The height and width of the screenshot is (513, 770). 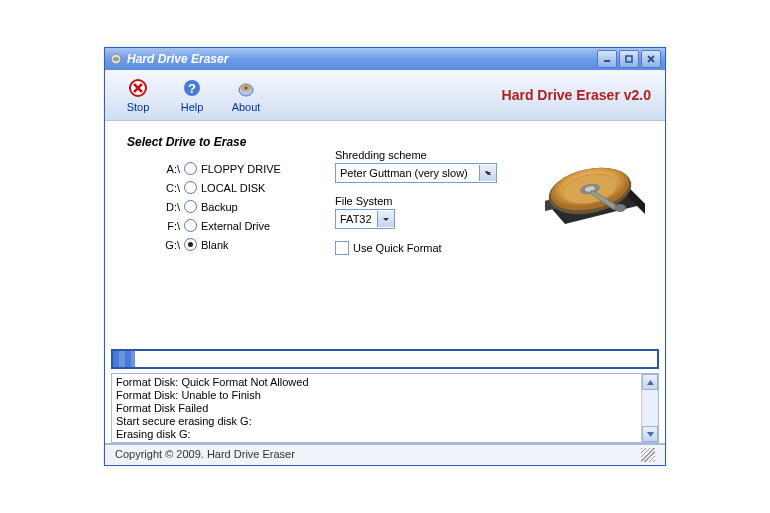 What do you see at coordinates (651, 59) in the screenshot?
I see `close-button` at bounding box center [651, 59].